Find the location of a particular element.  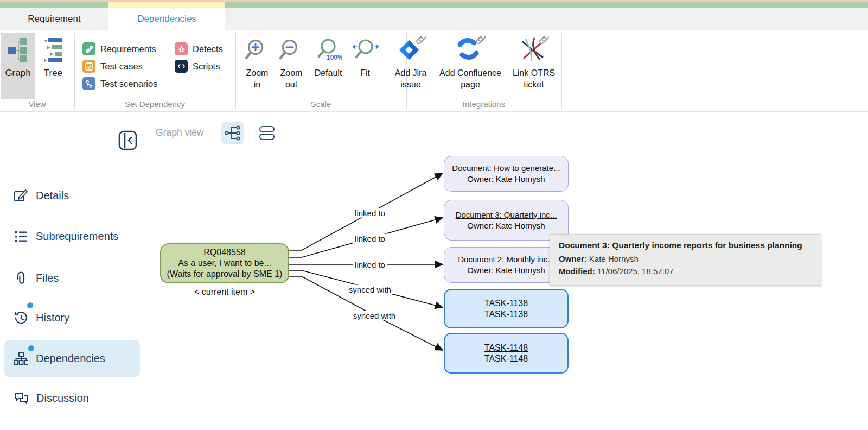

scripts-label: Scripts is located at coordinates (206, 66).